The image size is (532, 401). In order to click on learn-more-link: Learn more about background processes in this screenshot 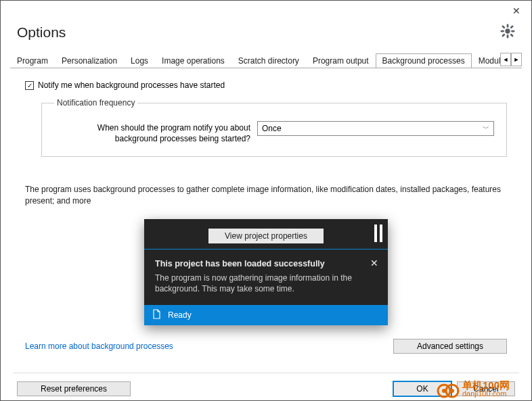, I will do `click(99, 346)`.